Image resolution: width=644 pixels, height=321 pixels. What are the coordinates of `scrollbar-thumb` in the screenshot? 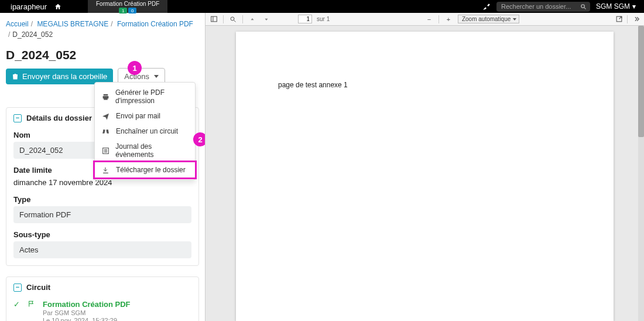 It's located at (641, 81).